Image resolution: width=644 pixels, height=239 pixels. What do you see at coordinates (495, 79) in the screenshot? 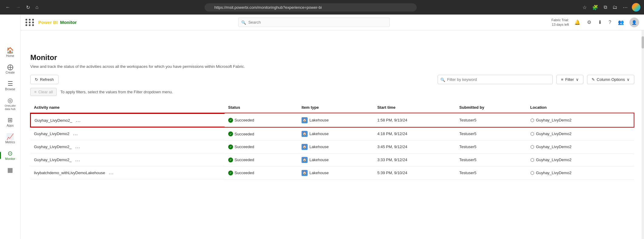
I see `filter-search-wrapper: 🔍` at bounding box center [495, 79].